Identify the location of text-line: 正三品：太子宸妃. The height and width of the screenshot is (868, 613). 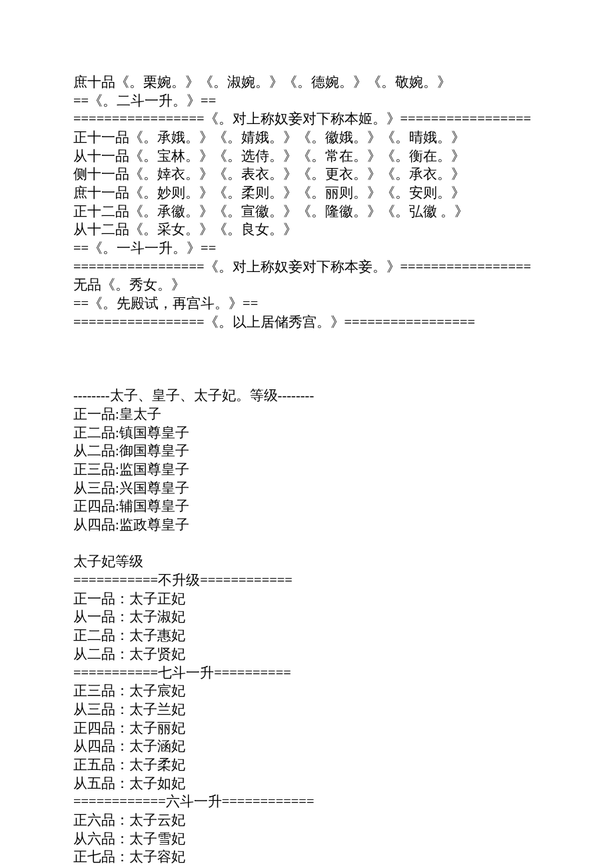
(306, 691).